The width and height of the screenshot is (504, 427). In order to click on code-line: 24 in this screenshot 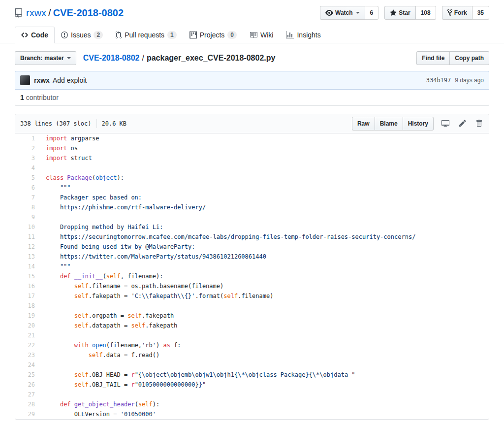, I will do `click(252, 365)`.